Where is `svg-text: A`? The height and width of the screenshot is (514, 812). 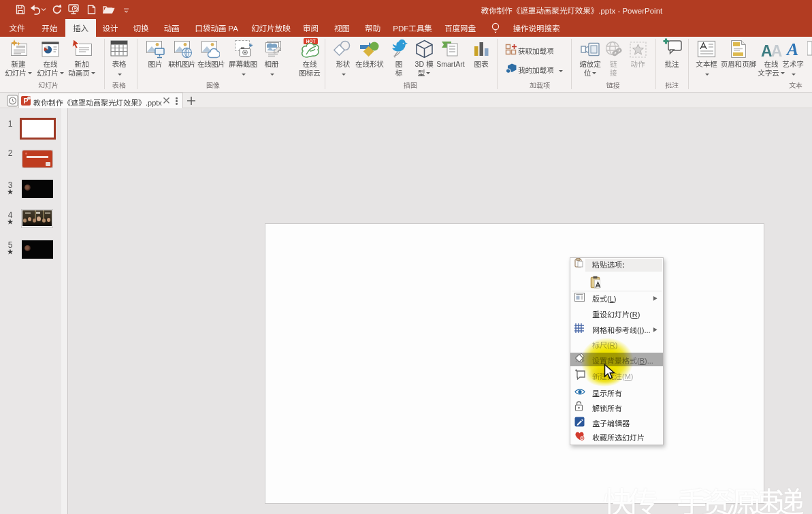 svg-text: A is located at coordinates (792, 49).